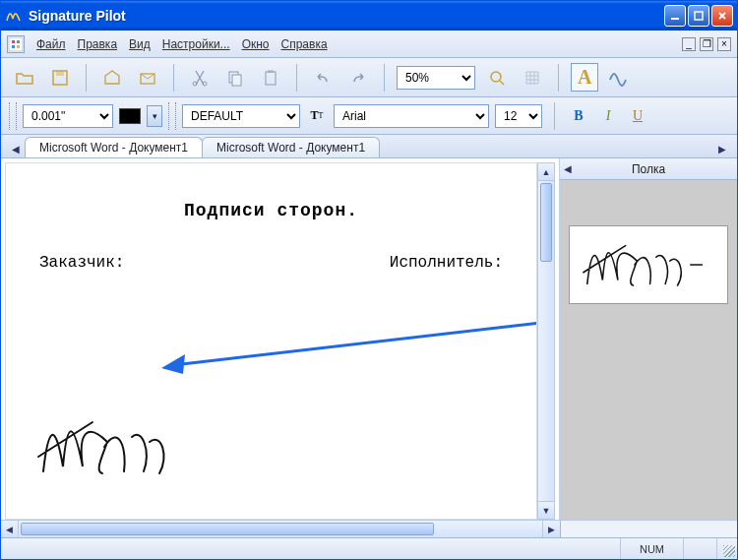  I want to click on line-sample-icon, so click(130, 116).